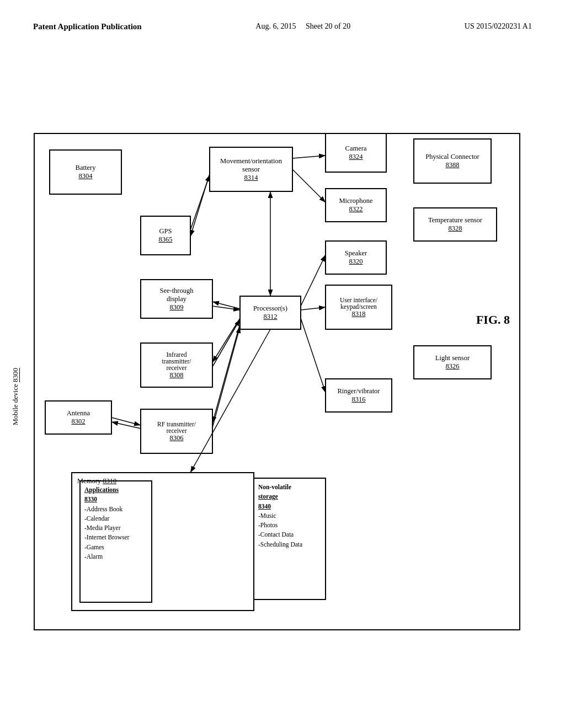  Describe the element at coordinates (116, 547) in the screenshot. I see `app-item-games: -Games` at that location.